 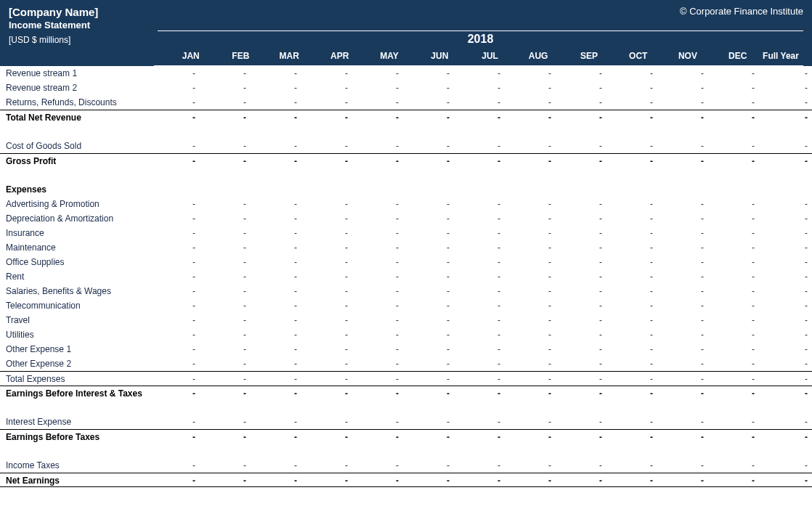 What do you see at coordinates (406, 436) in the screenshot?
I see `row-ebt: Earnings Before Taxes-------------` at bounding box center [406, 436].